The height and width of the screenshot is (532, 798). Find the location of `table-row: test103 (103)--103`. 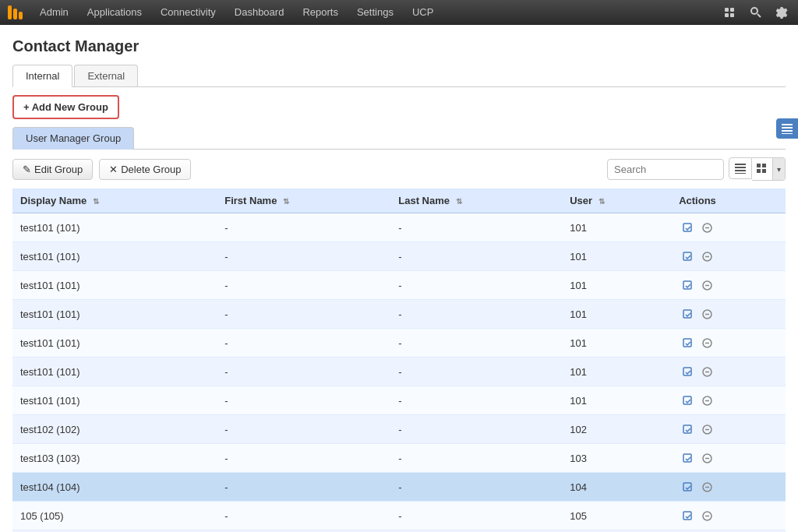

table-row: test103 (103)--103 is located at coordinates (399, 458).